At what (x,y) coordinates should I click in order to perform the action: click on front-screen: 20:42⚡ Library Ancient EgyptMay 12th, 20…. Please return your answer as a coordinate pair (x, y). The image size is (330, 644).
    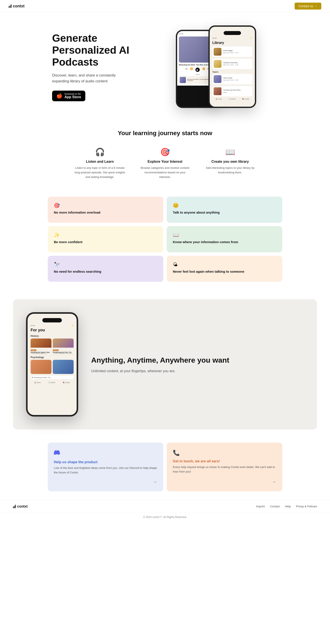
    Looking at the image, I should click on (232, 67).